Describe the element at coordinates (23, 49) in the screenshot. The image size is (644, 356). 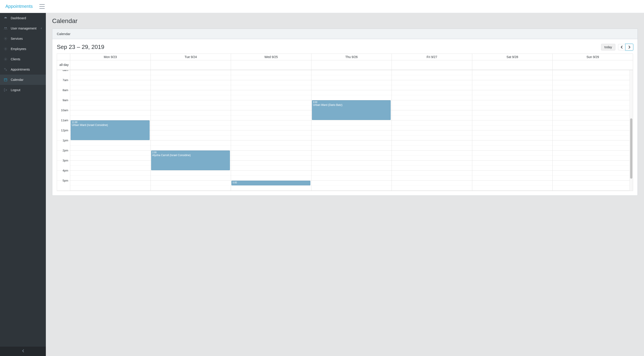
I see `sidebar-item-employees: Employees` at that location.